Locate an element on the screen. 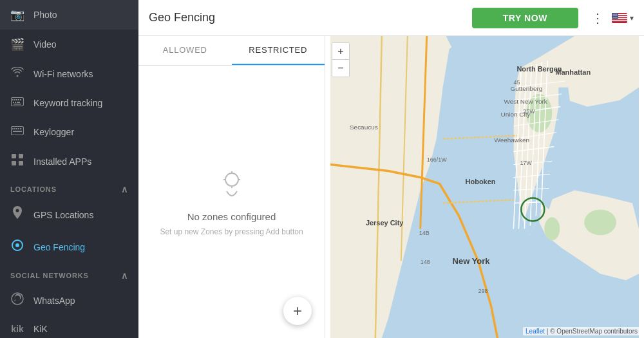 This screenshot has width=644, height=338. flag-icon is located at coordinates (620, 18).